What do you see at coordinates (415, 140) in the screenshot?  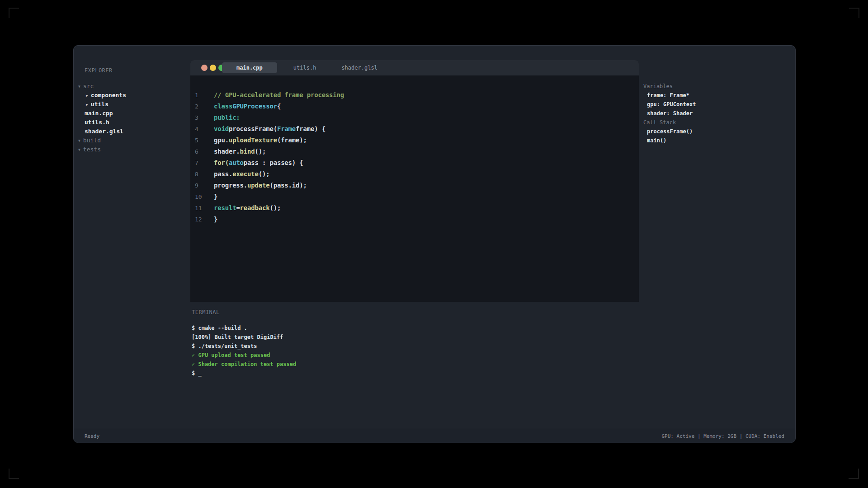 I see `code-line: 5gpu.uploadTexture(frame);` at bounding box center [415, 140].